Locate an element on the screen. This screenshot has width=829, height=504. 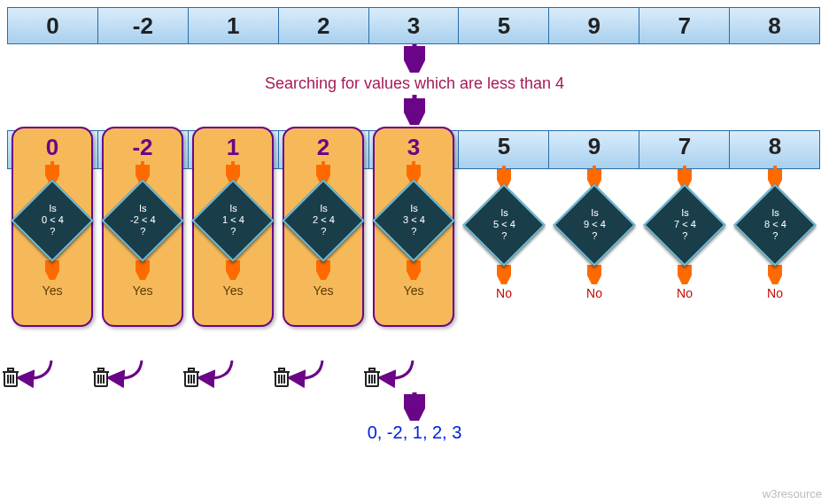
decision-text: Is7 < 4? is located at coordinates (686, 225).